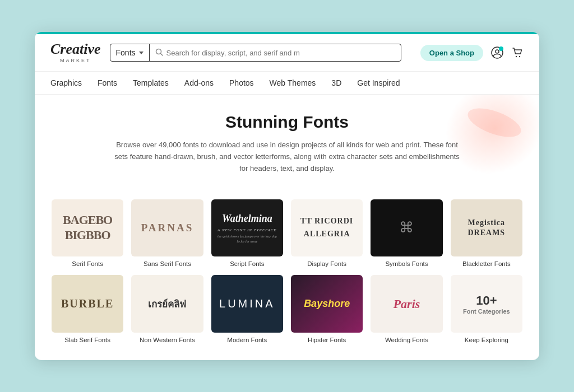 The image size is (574, 392). I want to click on font-card-serif-image: BAGEBOBIGBBO, so click(87, 228).